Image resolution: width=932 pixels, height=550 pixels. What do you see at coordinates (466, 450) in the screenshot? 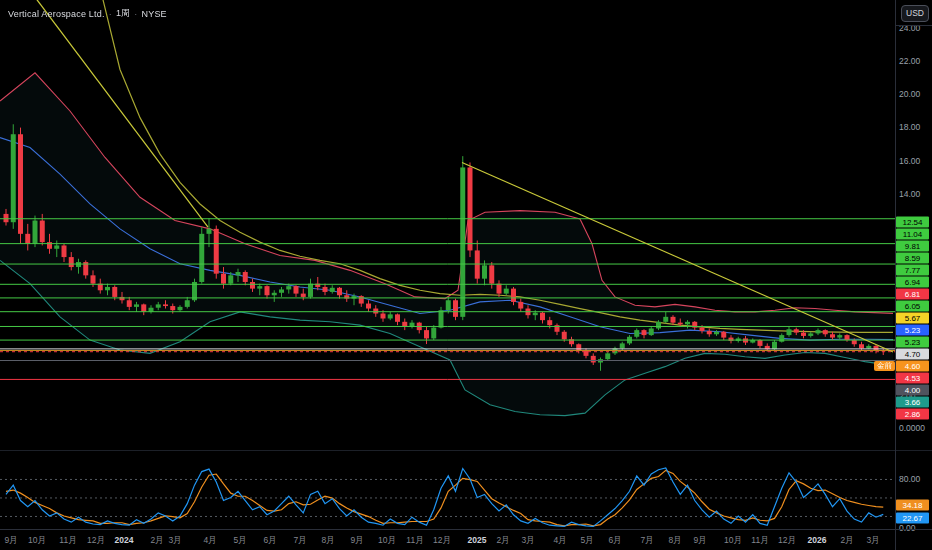
I see `panel-separator` at bounding box center [466, 450].